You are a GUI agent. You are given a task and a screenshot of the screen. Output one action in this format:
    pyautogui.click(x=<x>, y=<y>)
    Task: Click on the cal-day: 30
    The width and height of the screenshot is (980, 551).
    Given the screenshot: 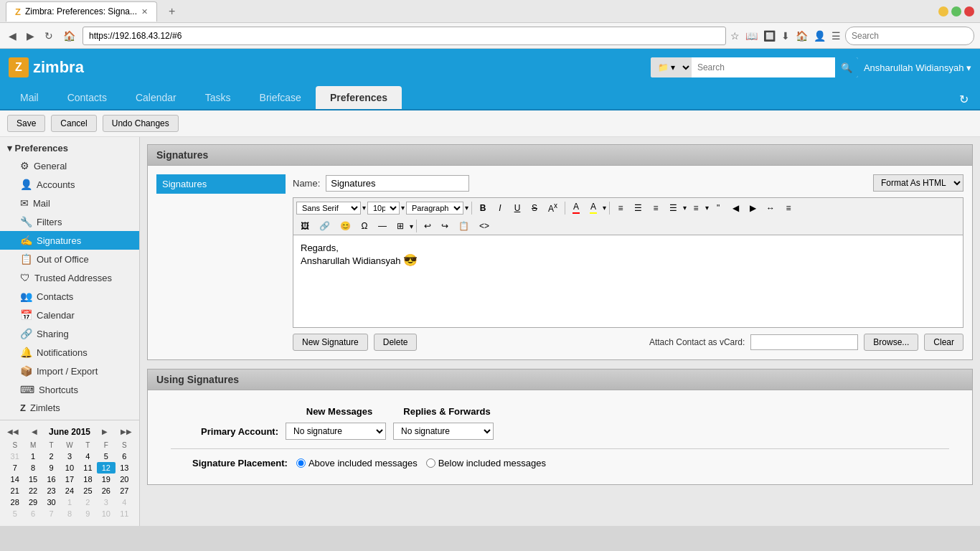 What is the action you would take?
    pyautogui.click(x=52, y=502)
    